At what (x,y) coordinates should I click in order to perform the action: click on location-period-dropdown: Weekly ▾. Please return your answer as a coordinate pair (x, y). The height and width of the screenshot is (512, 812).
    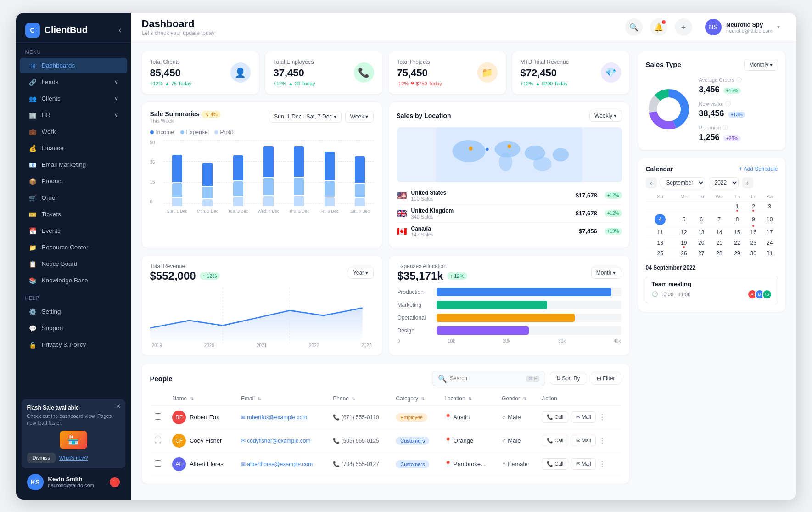
    Looking at the image, I should click on (605, 116).